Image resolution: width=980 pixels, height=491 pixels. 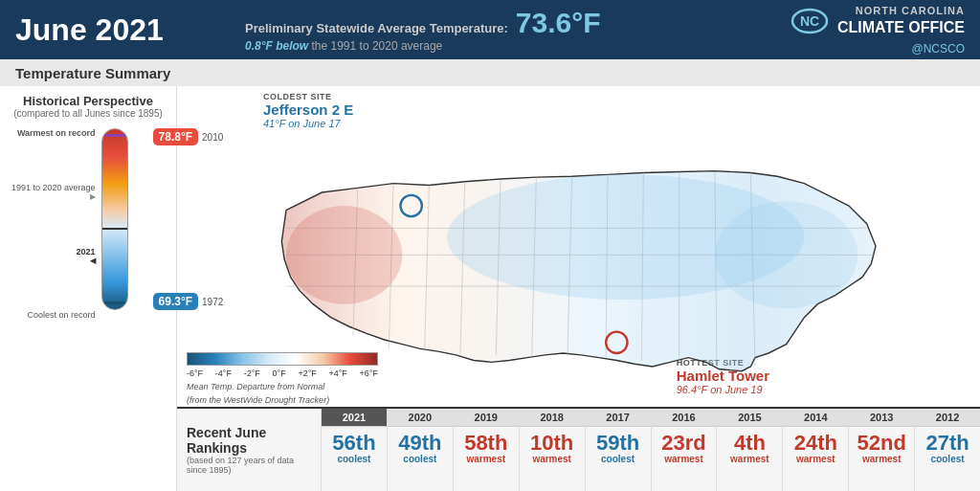 What do you see at coordinates (282, 359) in the screenshot?
I see `legend-gradient` at bounding box center [282, 359].